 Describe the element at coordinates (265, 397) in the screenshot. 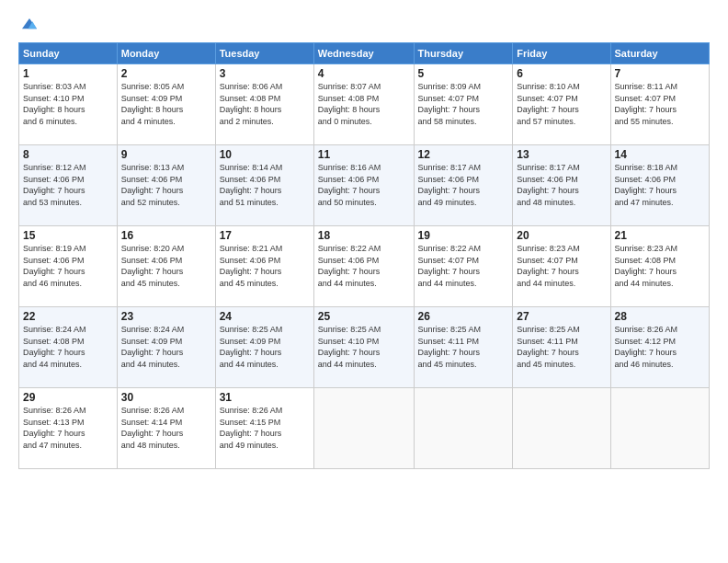

I see `day-number: 31` at that location.